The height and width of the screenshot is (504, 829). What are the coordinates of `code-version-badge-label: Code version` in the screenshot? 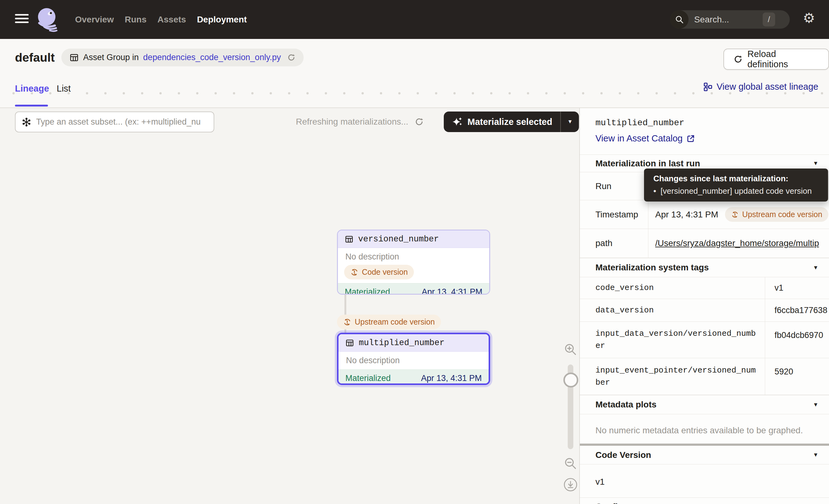 It's located at (385, 272).